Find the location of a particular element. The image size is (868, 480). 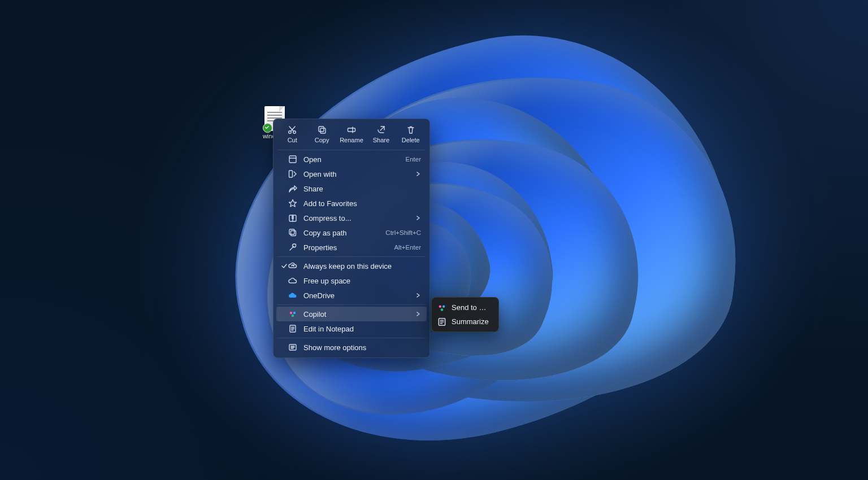

menu-free-space: Free up space is located at coordinates (351, 281).